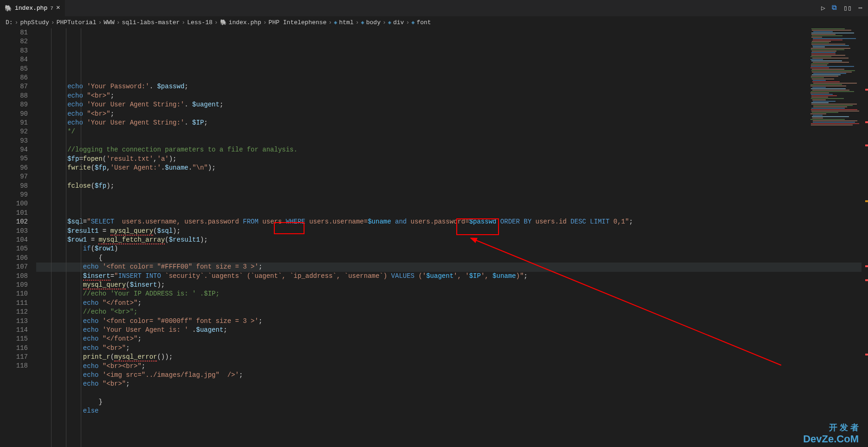  What do you see at coordinates (151, 22) in the screenshot?
I see `bc-sqlilabs: sqli-labs-master` at bounding box center [151, 22].